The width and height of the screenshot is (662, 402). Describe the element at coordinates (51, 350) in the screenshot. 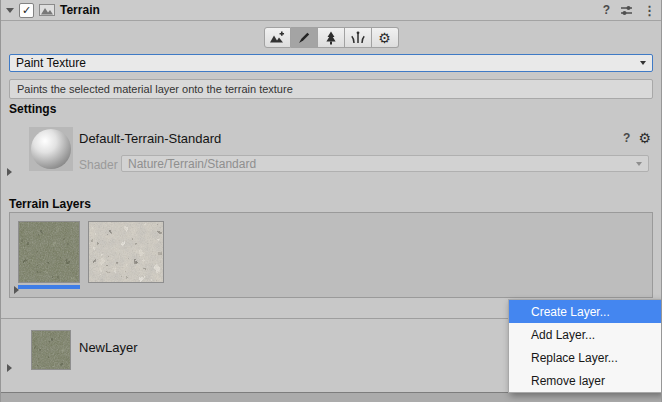

I see `newlayer-thumbnail` at that location.